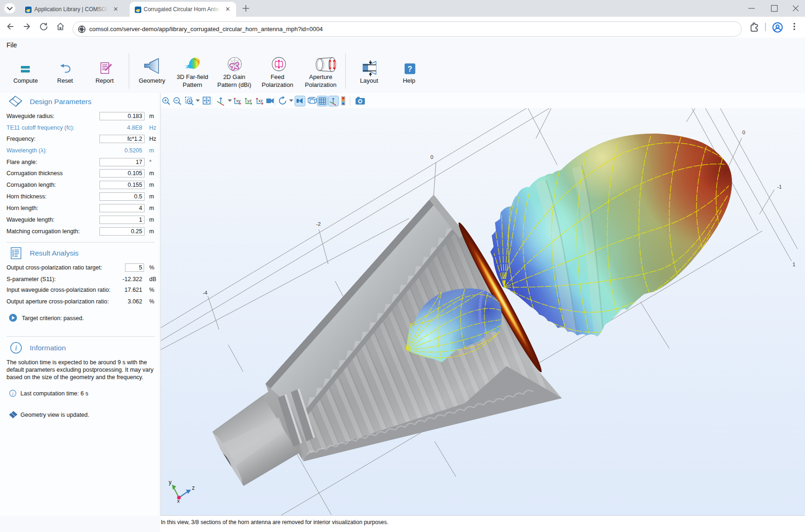 The width and height of the screenshot is (805, 532). Describe the element at coordinates (205, 293) in the screenshot. I see `svg-text: -4` at that location.